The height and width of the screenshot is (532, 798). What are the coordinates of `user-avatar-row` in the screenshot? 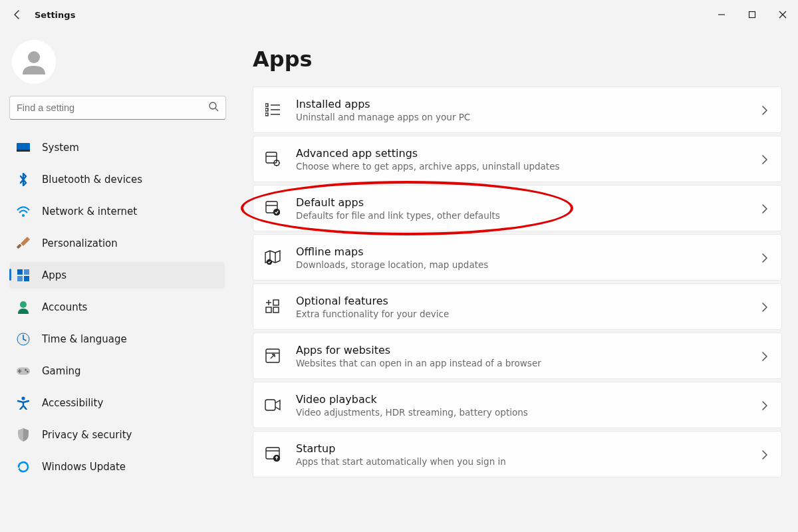 It's located at (119, 65).